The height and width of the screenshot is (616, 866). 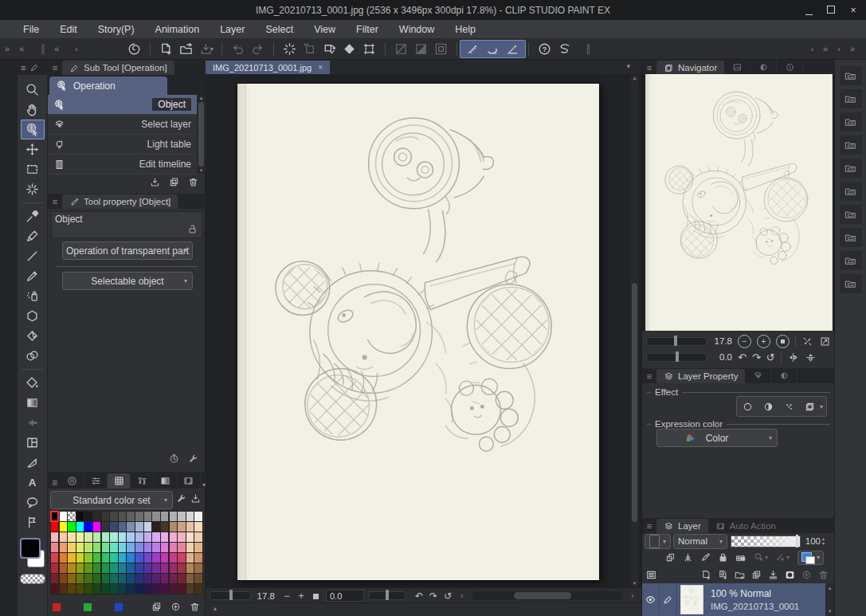 What do you see at coordinates (108, 86) in the screenshot?
I see `subtool-group-tab-operation: Operation` at bounding box center [108, 86].